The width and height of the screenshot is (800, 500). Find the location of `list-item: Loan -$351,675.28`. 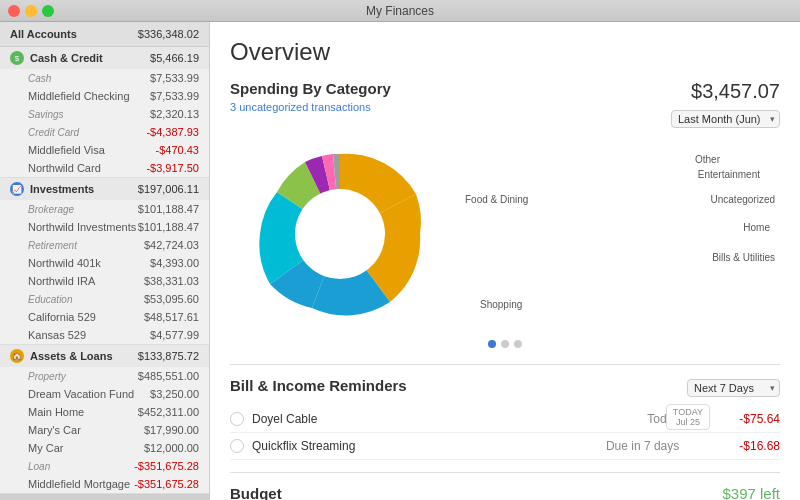

list-item: Loan -$351,675.28 is located at coordinates (104, 466).